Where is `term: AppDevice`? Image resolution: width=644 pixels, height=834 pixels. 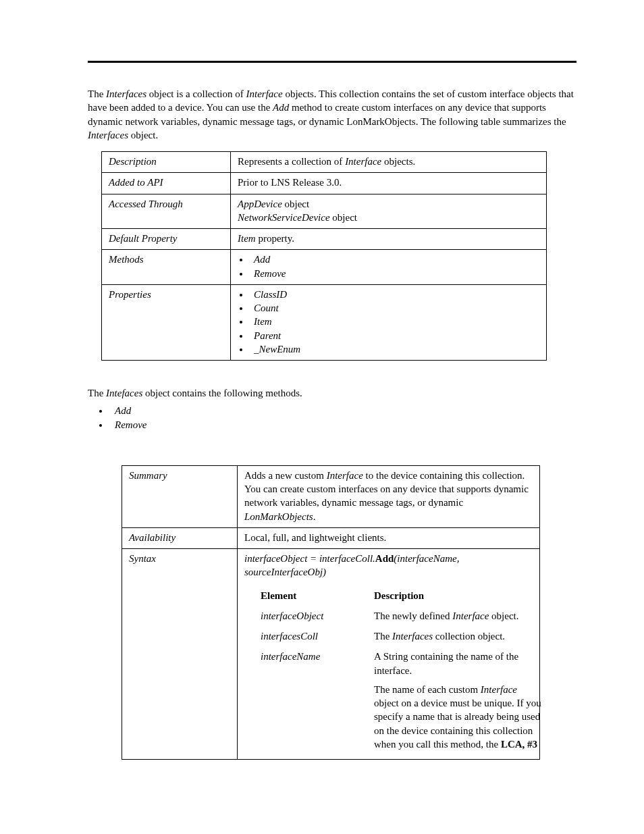
term: AppDevice is located at coordinates (260, 204).